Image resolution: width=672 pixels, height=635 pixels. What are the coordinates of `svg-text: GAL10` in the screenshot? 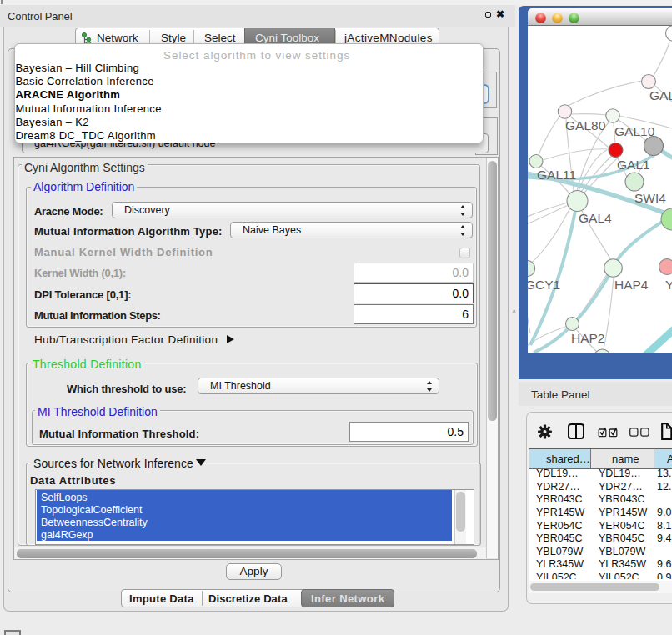 It's located at (635, 132).